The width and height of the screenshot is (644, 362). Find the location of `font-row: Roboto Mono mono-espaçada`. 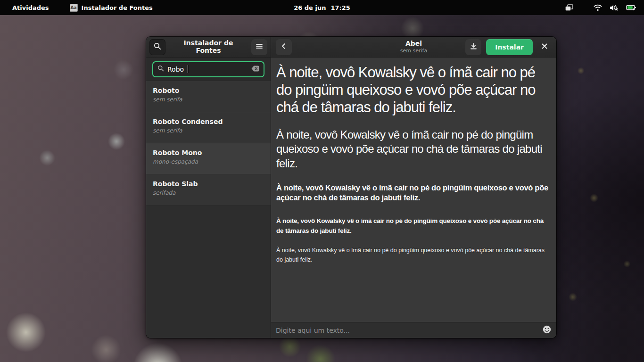

font-row: Roboto Mono mono-espaçada is located at coordinates (208, 159).